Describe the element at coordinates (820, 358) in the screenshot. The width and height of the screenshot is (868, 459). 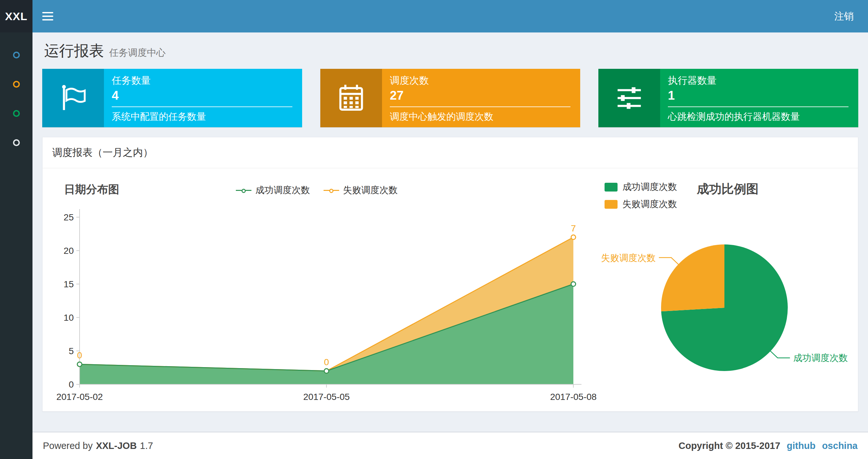
I see `svg-text: 成功调度次数` at that location.